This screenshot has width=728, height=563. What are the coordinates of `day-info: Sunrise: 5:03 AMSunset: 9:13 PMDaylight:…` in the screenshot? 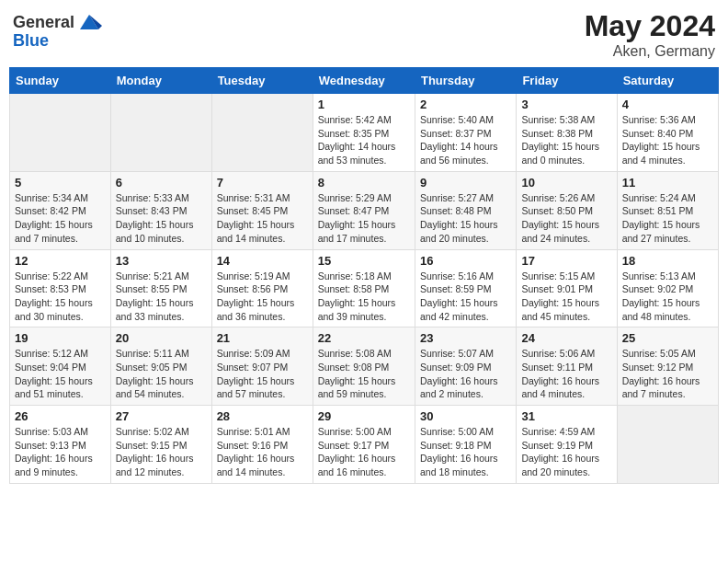 It's located at (61, 453).